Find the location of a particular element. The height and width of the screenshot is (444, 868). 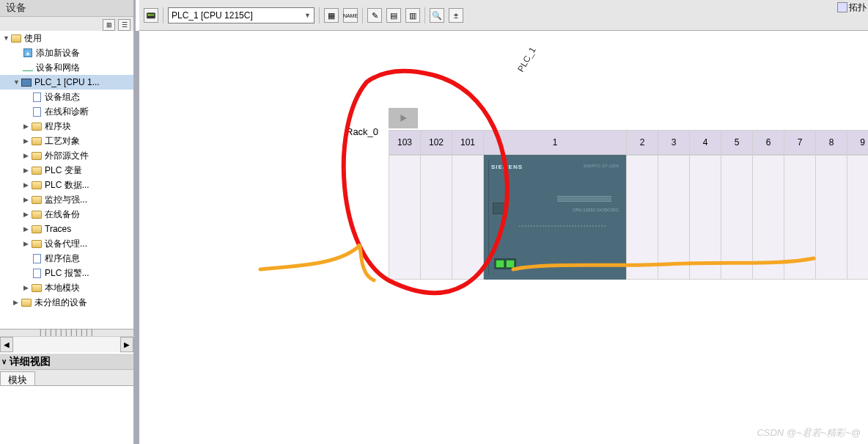

slot-header-103: 103 is located at coordinates (405, 142).